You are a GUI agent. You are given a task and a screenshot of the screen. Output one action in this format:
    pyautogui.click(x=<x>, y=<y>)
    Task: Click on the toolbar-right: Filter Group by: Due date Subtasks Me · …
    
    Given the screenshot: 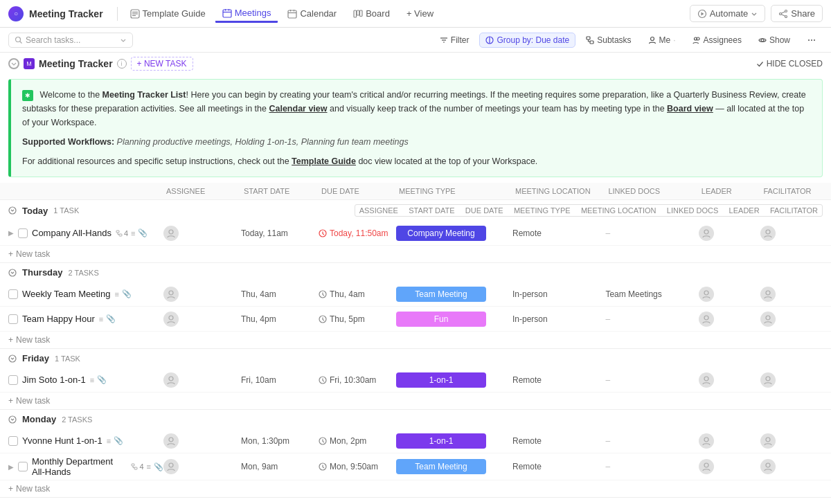 What is the action you would take?
    pyautogui.click(x=628, y=40)
    